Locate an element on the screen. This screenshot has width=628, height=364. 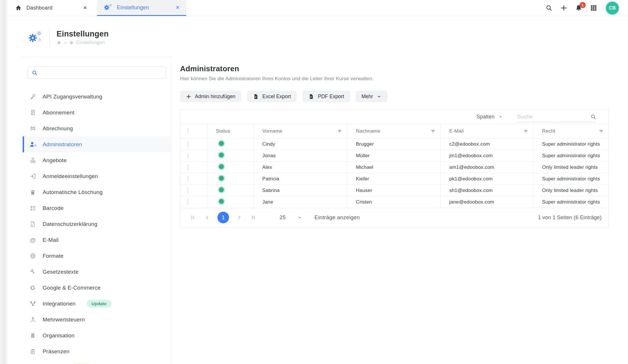
pagination-next-button is located at coordinates (239, 217).